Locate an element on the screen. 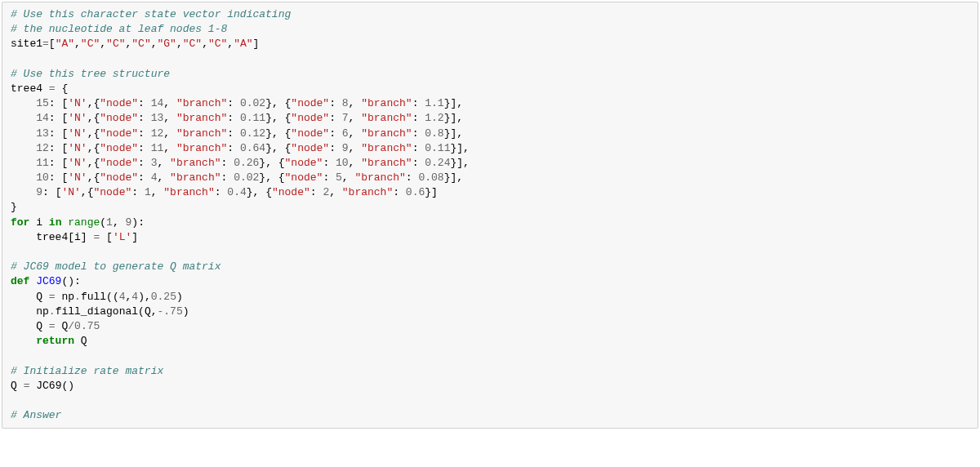  comment-line: # the nucleotide at leaf nodes 1-8 is located at coordinates (119, 29).